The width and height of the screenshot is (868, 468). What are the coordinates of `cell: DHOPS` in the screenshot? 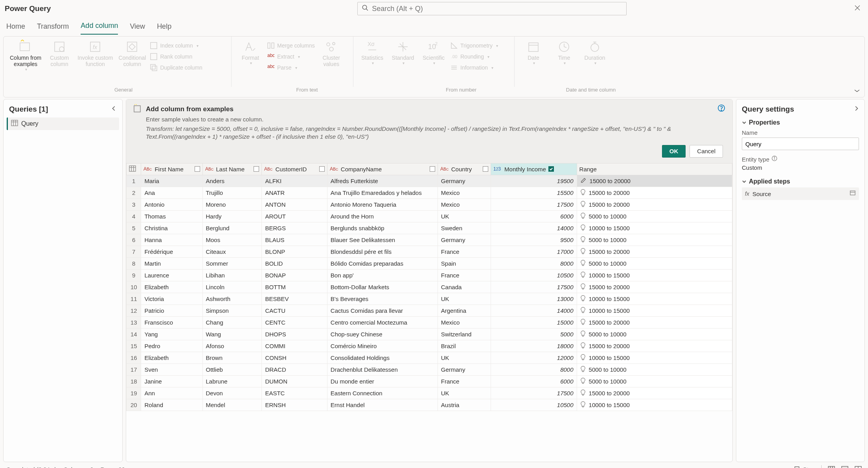 It's located at (294, 334).